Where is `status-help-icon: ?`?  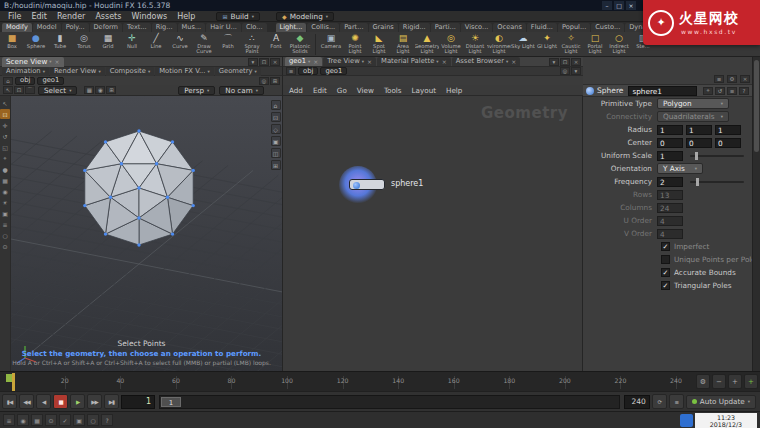 status-help-icon: ? is located at coordinates (107, 420).